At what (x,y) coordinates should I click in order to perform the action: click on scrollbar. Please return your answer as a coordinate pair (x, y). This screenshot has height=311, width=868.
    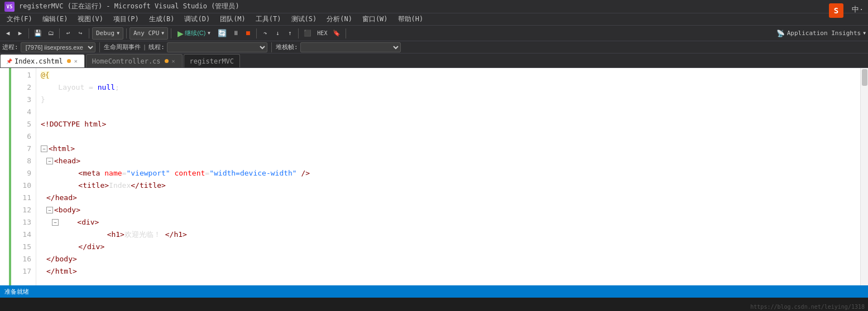
    Looking at the image, I should click on (864, 177).